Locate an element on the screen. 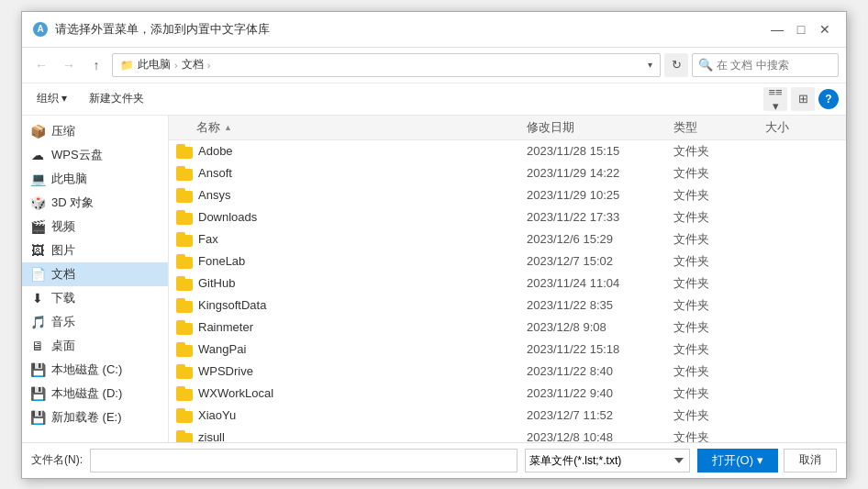  up-button: ↑ is located at coordinates (96, 65).